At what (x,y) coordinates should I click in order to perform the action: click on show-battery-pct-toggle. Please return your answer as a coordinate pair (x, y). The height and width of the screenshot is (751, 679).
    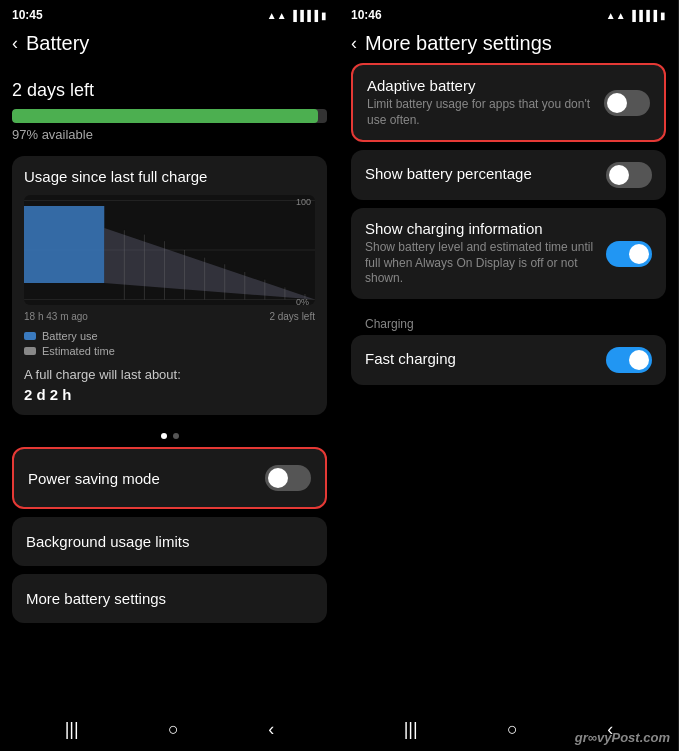
    Looking at the image, I should click on (629, 175).